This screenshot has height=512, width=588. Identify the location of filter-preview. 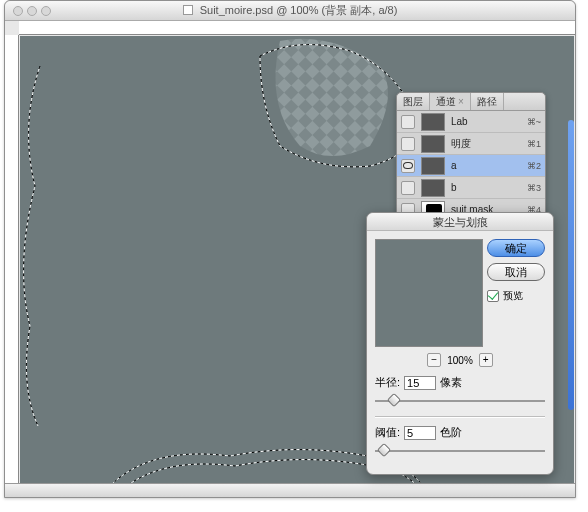
(429, 293).